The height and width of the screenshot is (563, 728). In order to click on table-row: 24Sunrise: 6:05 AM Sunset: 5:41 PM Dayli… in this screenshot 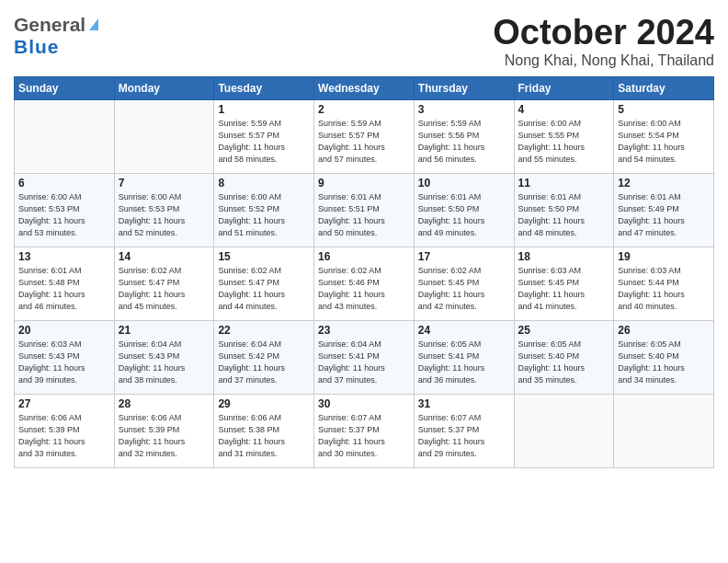, I will do `click(463, 357)`.